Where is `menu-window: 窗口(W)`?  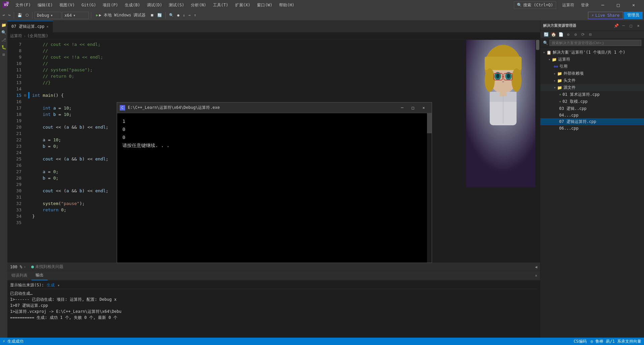 menu-window: 窗口(W) is located at coordinates (265, 5).